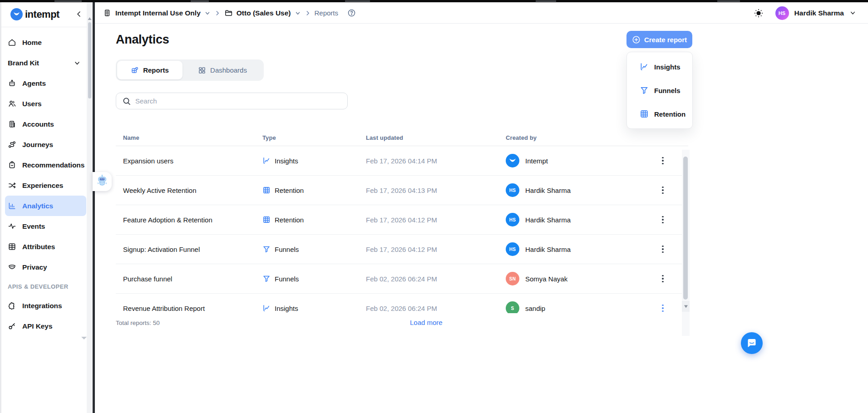  Describe the element at coordinates (351, 13) in the screenshot. I see `help-icon` at that location.